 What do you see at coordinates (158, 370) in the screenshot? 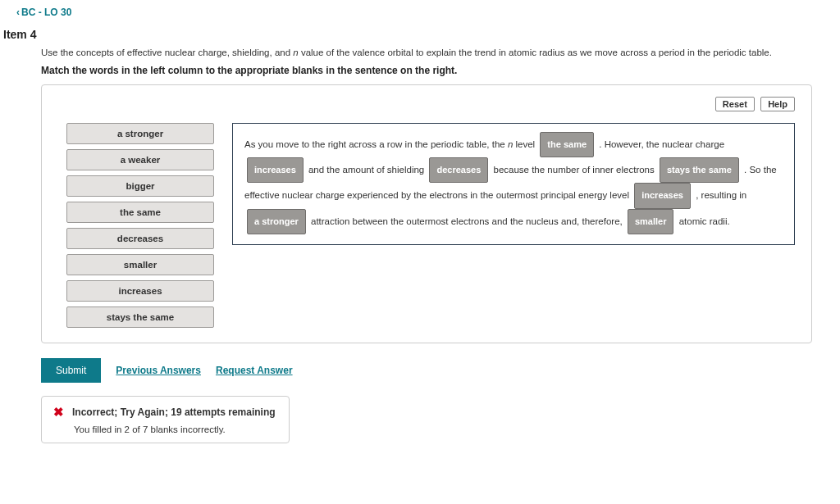
I see `previous-answers-link: Previous Answers` at bounding box center [158, 370].